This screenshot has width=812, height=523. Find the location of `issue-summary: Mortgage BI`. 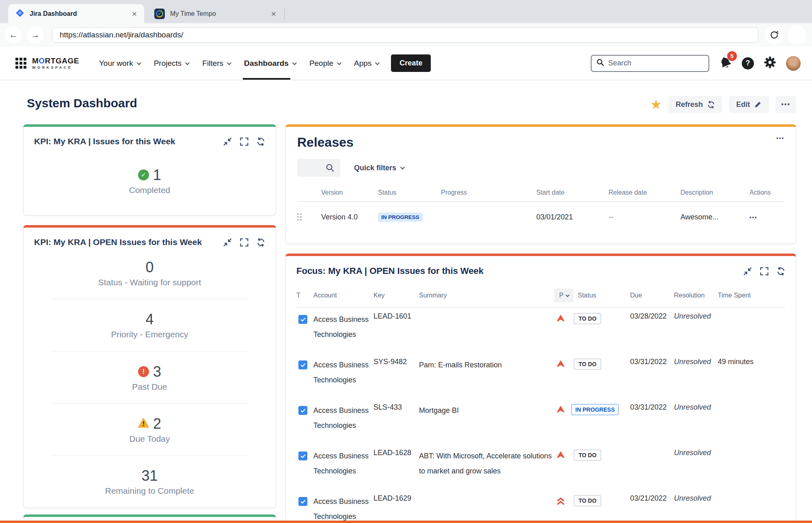

issue-summary: Mortgage BI is located at coordinates (488, 410).